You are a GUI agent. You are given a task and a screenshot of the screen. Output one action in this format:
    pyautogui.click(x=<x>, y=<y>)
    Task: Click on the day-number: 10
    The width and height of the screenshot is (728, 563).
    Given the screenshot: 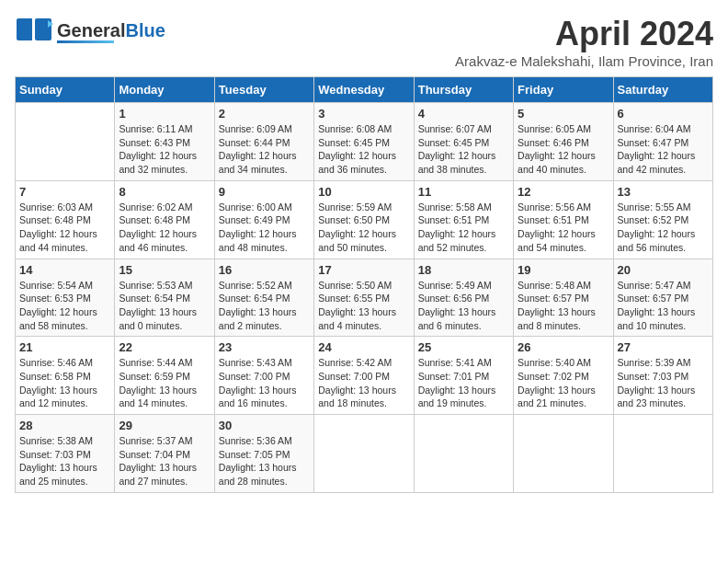 What is the action you would take?
    pyautogui.click(x=364, y=191)
    